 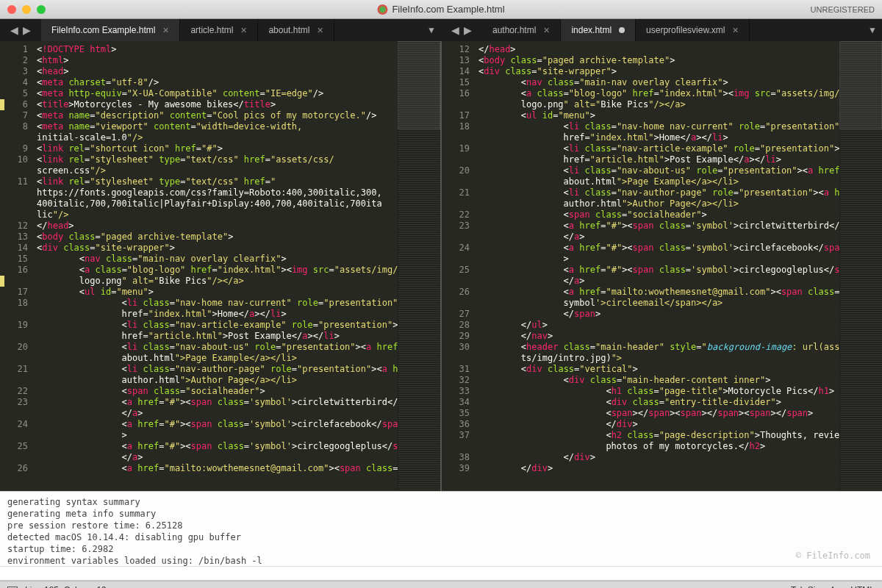 What do you see at coordinates (622, 30) in the screenshot?
I see `dirty-indicator-icon` at bounding box center [622, 30].